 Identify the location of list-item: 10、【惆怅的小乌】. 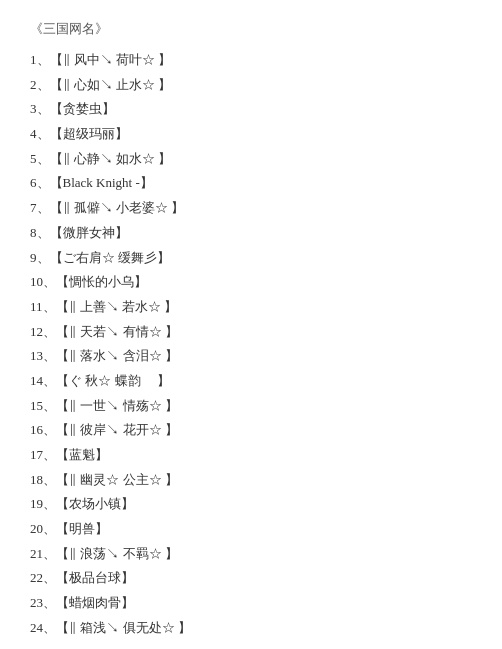
(251, 282).